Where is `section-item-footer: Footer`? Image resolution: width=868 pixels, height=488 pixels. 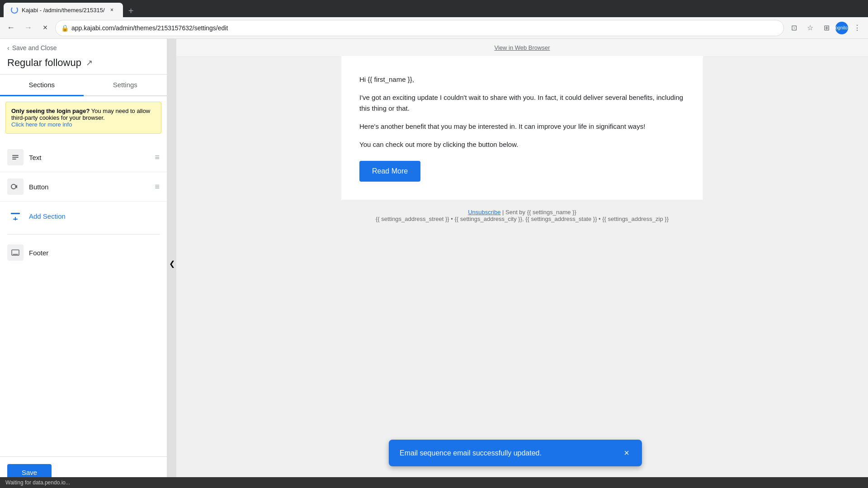 section-item-footer: Footer is located at coordinates (83, 253).